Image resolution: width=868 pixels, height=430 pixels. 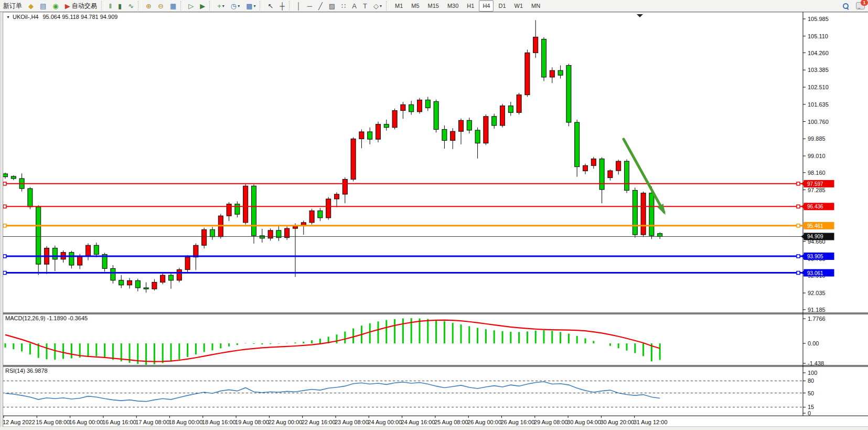 What do you see at coordinates (13, 6) in the screenshot?
I see `new-order-button: 新订单` at bounding box center [13, 6].